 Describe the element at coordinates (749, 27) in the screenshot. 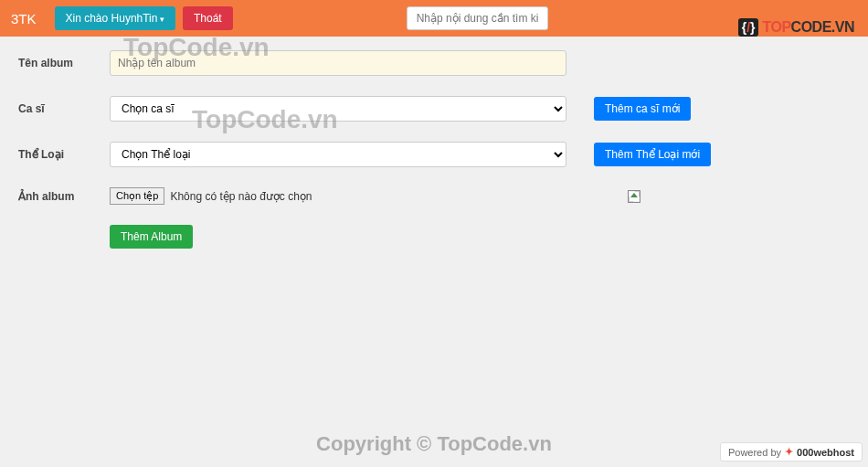

I see `logo-badge-icon: {/}` at that location.